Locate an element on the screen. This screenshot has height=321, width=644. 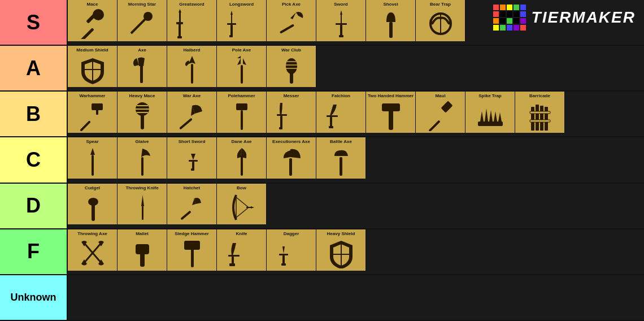
tier-items-d: Cudgel Throwing Knife Hatchet is located at coordinates (356, 206).